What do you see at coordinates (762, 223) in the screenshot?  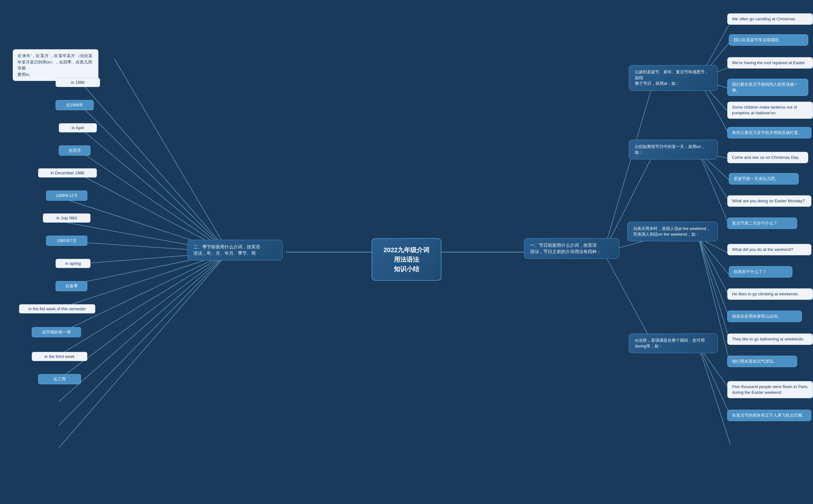 I see `s2-item2-zh: 复活节第二天你干什么？` at bounding box center [762, 223].